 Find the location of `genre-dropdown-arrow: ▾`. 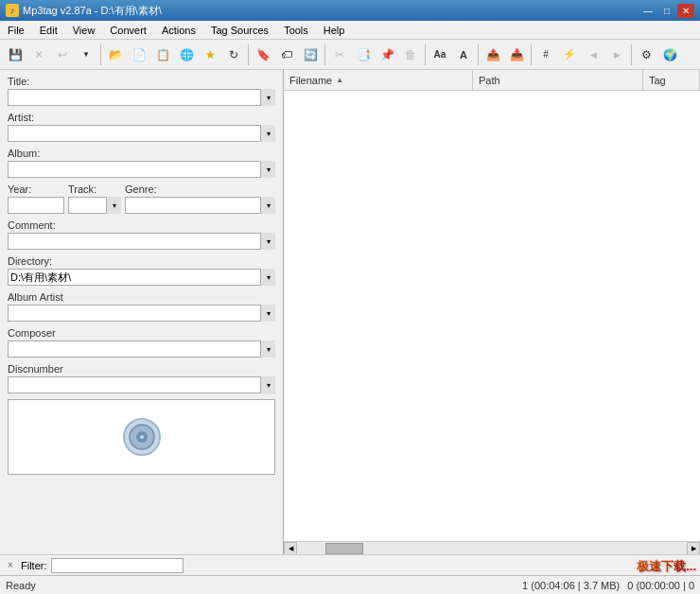

genre-dropdown-arrow: ▾ is located at coordinates (268, 205).